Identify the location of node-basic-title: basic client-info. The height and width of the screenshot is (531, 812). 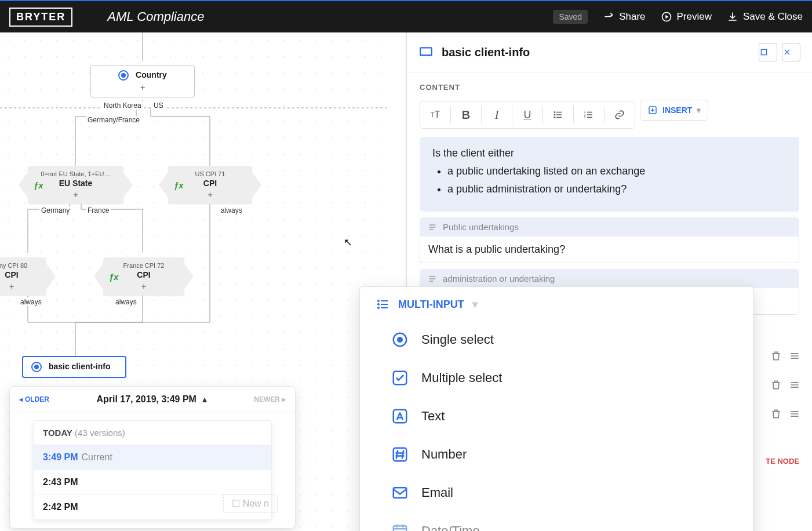
(80, 366).